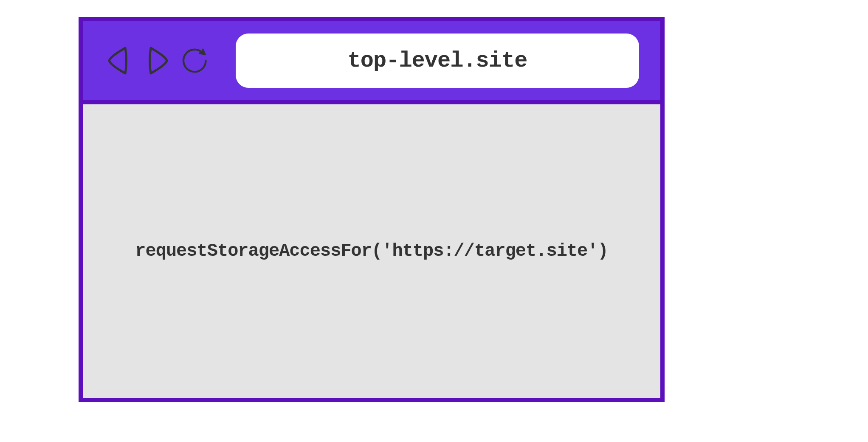  What do you see at coordinates (372, 63) in the screenshot?
I see `browser-toolbar: top-level.site` at bounding box center [372, 63].